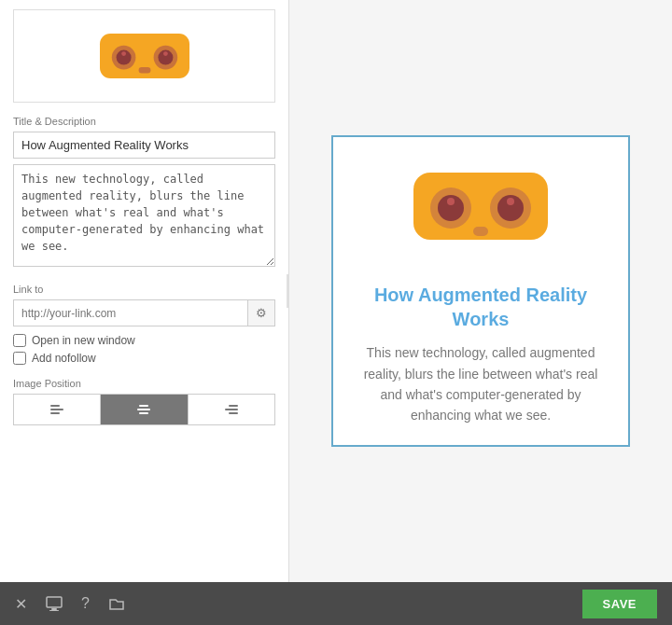 Image resolution: width=672 pixels, height=625 pixels. Describe the element at coordinates (144, 289) in the screenshot. I see `link-label: Link to` at that location.